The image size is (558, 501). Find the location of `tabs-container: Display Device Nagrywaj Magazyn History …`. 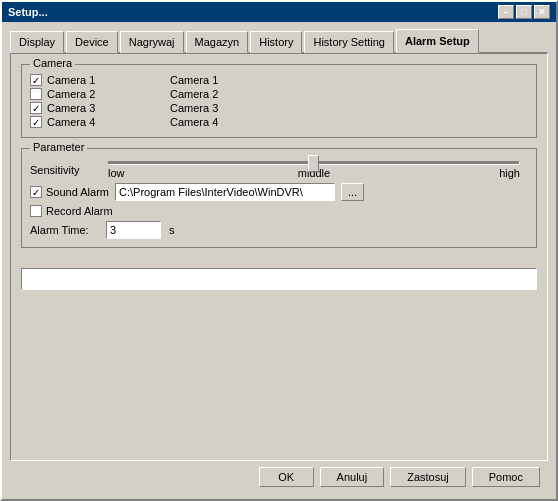

tabs-container: Display Device Nagrywaj Magazyn History … is located at coordinates (279, 39).